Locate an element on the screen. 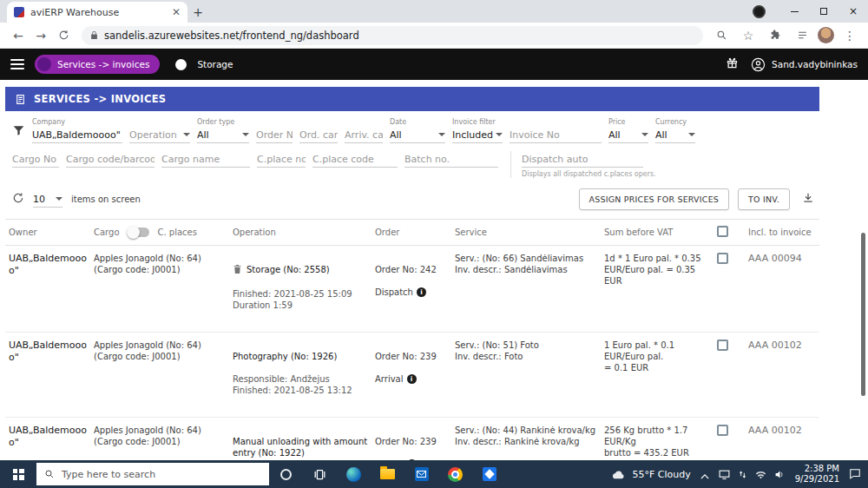 This screenshot has width=868, height=488. action-center-icon is located at coordinates (855, 474).